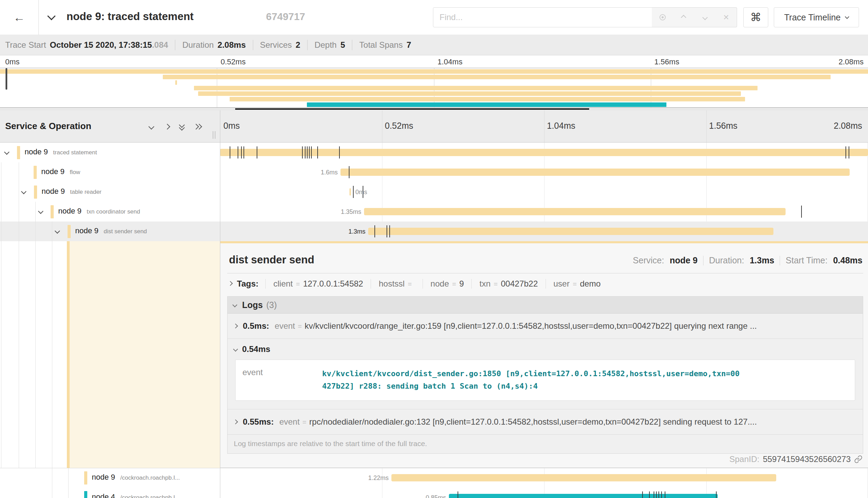 This screenshot has height=498, width=868. What do you see at coordinates (326, 45) in the screenshot?
I see `depth-label: Depth` at bounding box center [326, 45].